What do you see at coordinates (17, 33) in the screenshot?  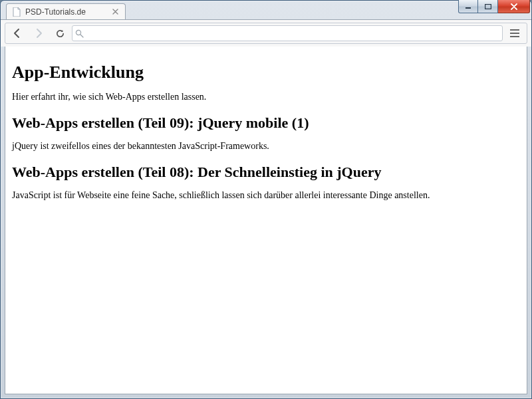 I see `back-button` at bounding box center [17, 33].